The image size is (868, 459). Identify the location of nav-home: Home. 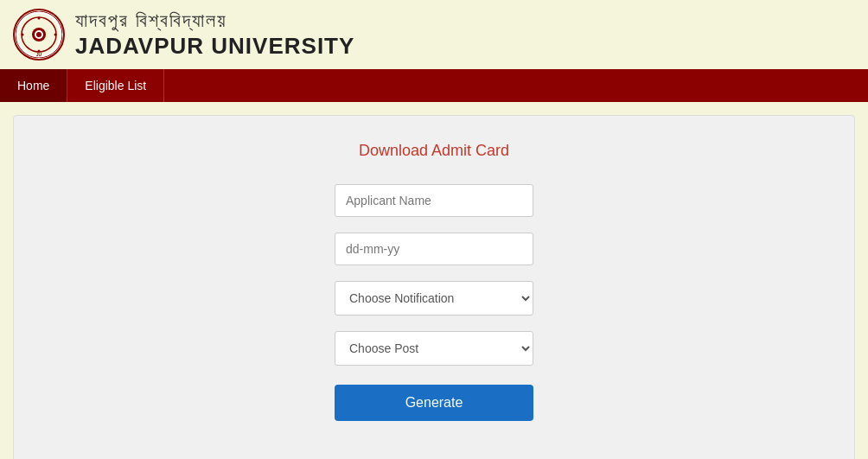
(34, 86).